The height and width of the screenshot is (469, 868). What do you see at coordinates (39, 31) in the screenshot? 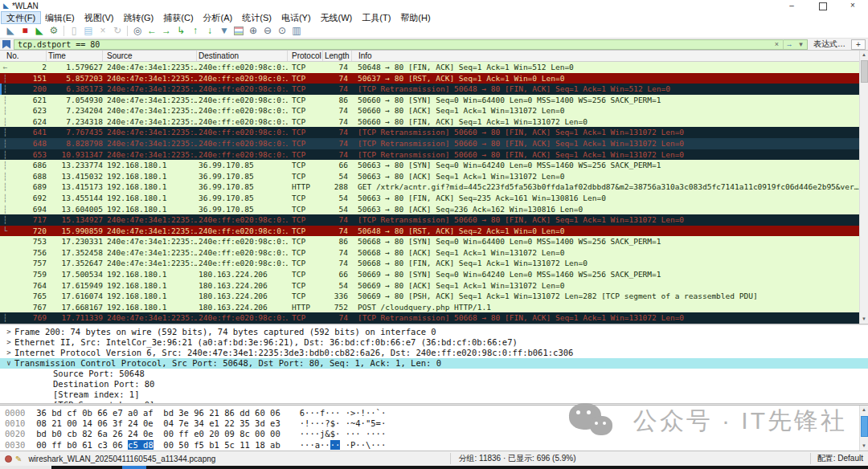
I see `capture-restart-icon: ◣` at bounding box center [39, 31].